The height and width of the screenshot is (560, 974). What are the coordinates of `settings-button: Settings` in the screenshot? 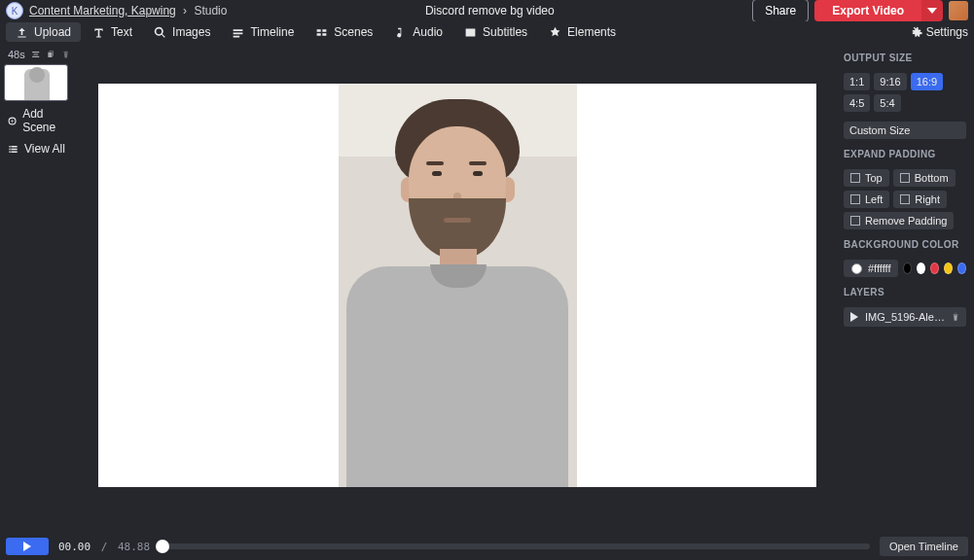 It's located at (940, 32).